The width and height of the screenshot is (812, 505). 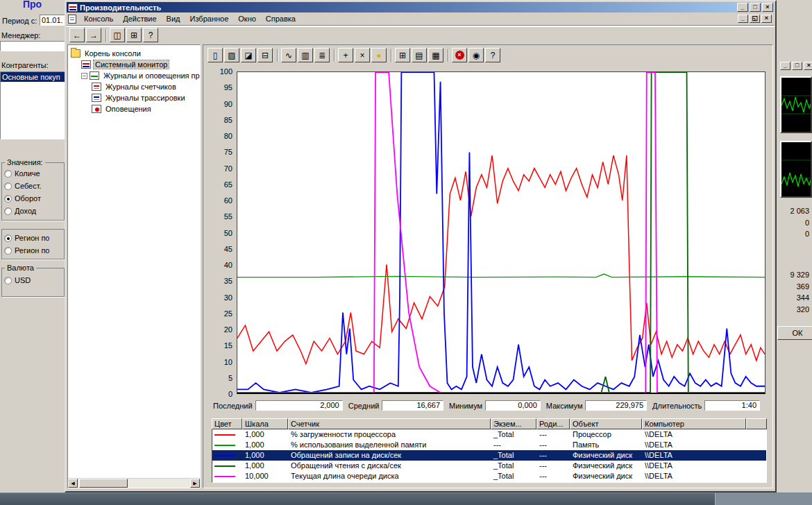 What do you see at coordinates (53, 20) in the screenshot?
I see `period-input: 01.01.` at bounding box center [53, 20].